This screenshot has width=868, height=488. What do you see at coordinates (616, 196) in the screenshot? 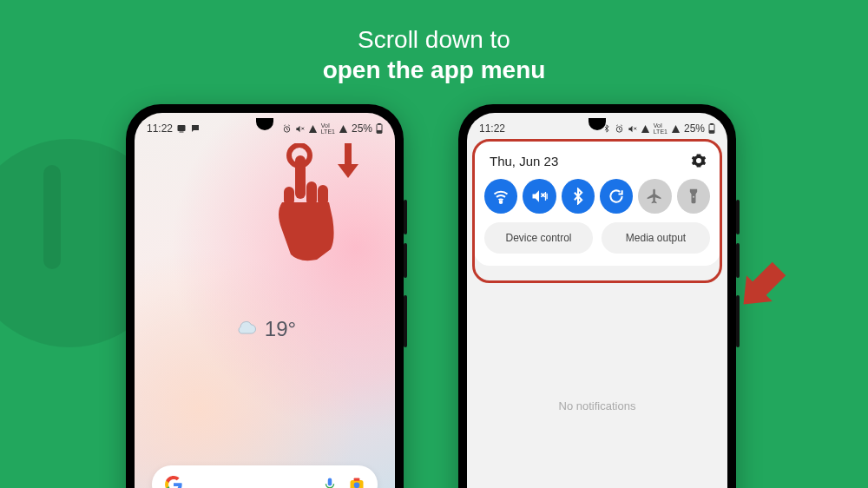
I see `sync-icon` at bounding box center [616, 196].